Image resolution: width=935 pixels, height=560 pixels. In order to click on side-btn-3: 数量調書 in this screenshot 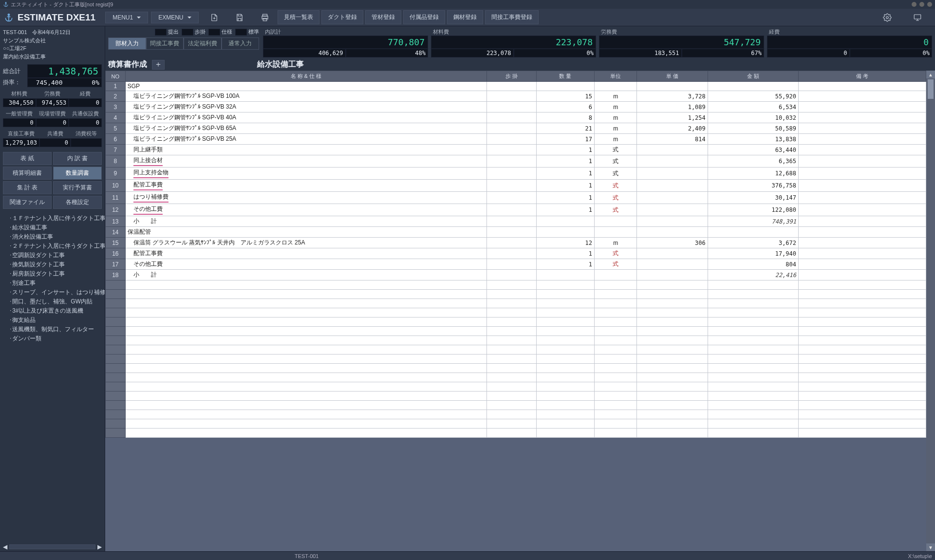, I will do `click(77, 173)`.